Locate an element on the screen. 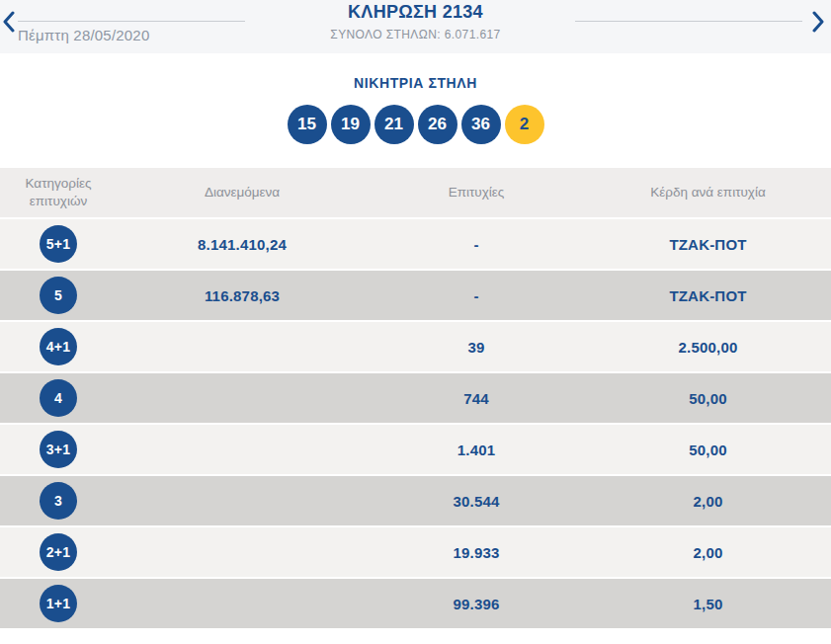 Image resolution: width=831 pixels, height=644 pixels. successes-cell: 99.396 is located at coordinates (476, 604).